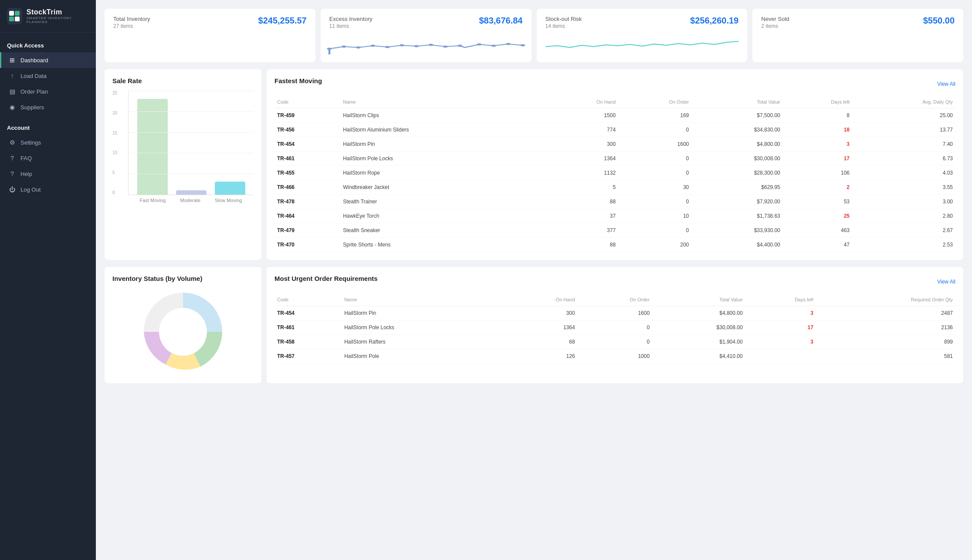 The image size is (972, 560). What do you see at coordinates (12, 158) in the screenshot?
I see `faq-icon: ?` at bounding box center [12, 158].